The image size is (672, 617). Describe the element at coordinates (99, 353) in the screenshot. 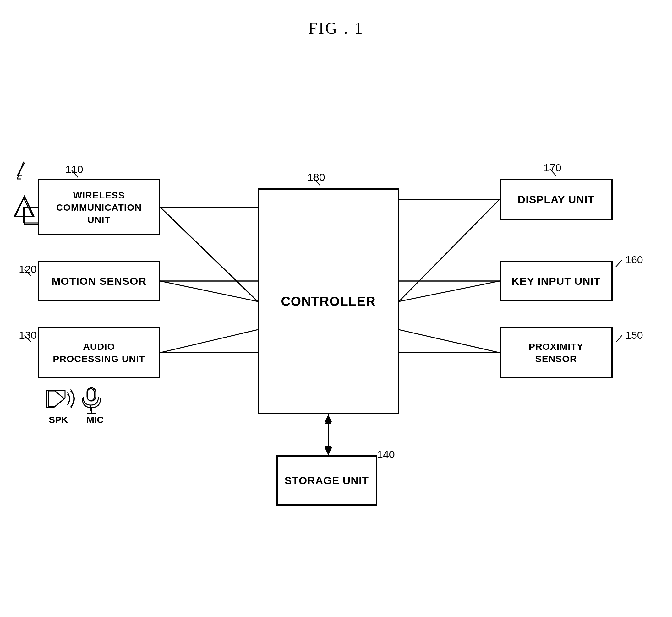

I see `audio-block: AUDIO PROCESSING UNIT` at that location.